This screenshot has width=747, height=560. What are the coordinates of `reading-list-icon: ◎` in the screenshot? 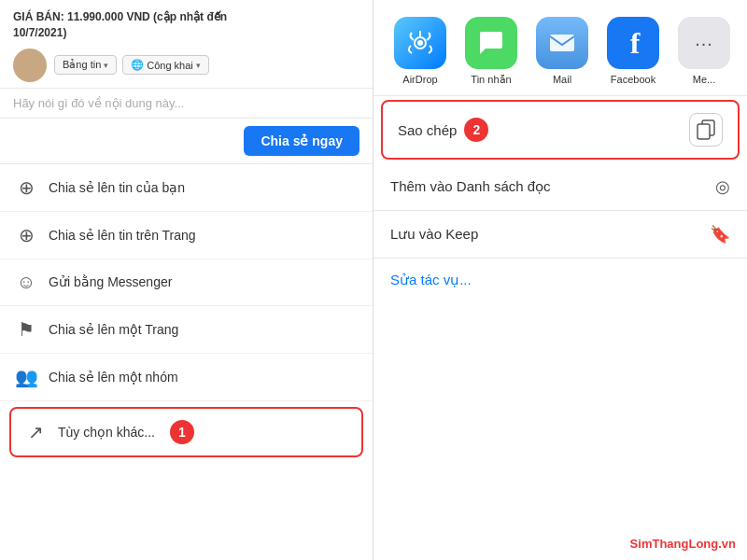 It's located at (723, 187).